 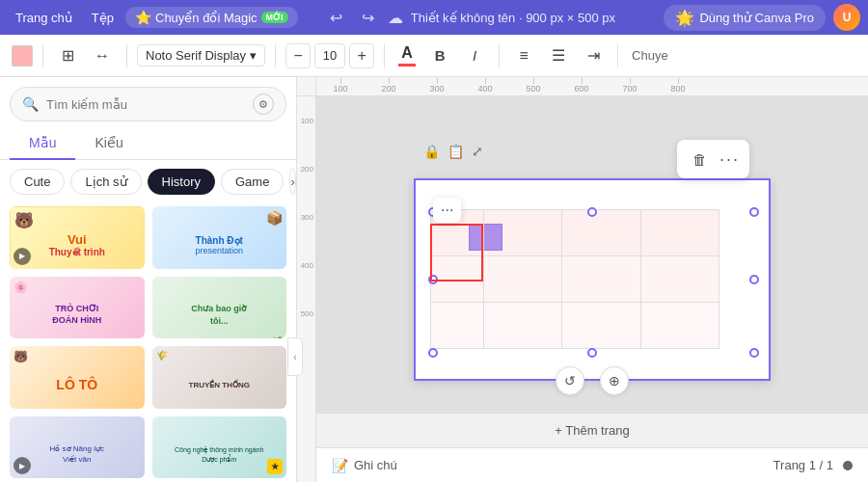 I want to click on text-list-button: ☰, so click(x=558, y=56).